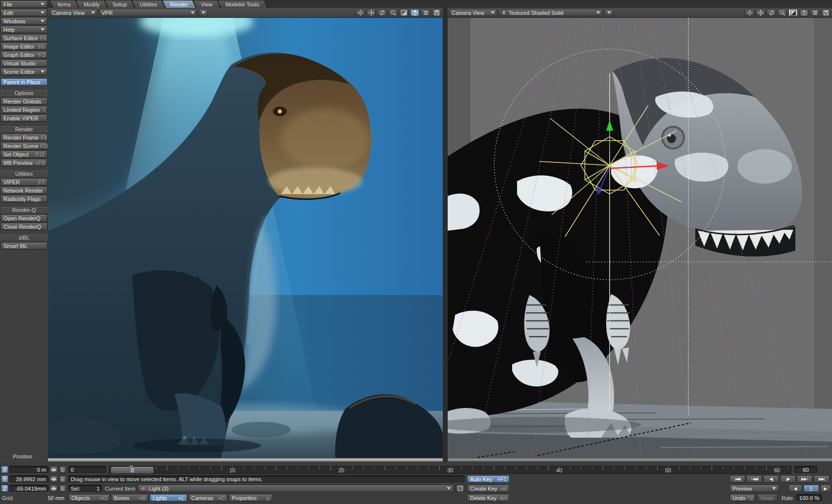 The height and width of the screenshot is (504, 832). Describe the element at coordinates (809, 498) in the screenshot. I see `rate-value-field: 100.0 %` at that location.